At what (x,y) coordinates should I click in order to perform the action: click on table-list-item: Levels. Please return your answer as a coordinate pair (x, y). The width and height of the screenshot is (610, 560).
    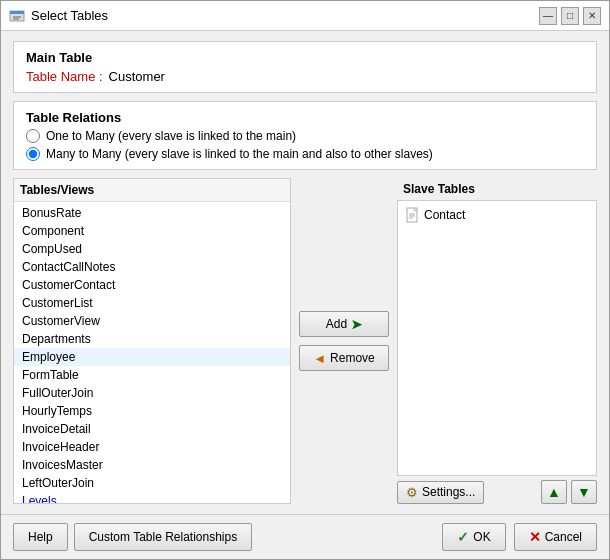
    Looking at the image, I should click on (152, 498).